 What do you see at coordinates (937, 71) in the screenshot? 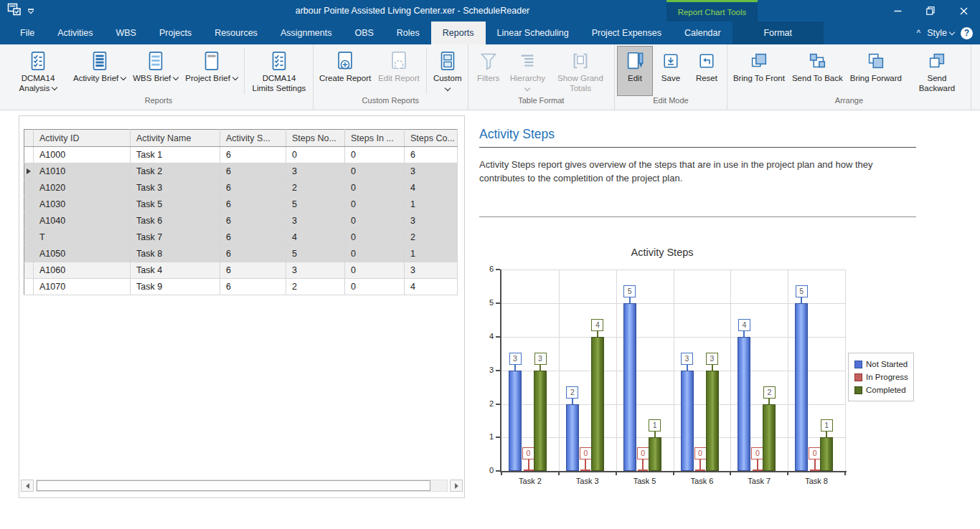
I see `send-backward-button: Send Backward` at bounding box center [937, 71].